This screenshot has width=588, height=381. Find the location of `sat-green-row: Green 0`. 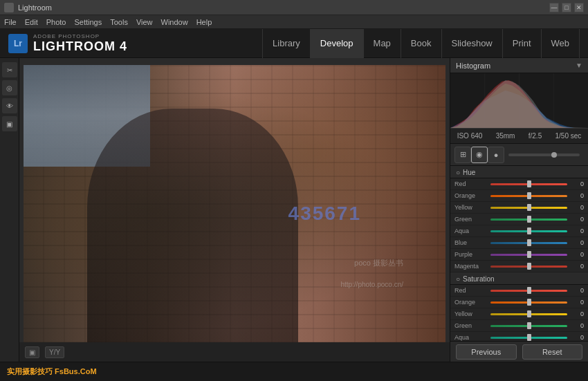

sat-green-row: Green 0 is located at coordinates (519, 326).